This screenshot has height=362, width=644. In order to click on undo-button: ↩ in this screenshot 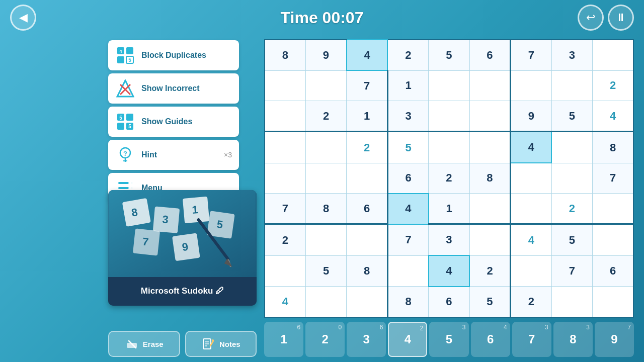, I will do `click(591, 18)`.